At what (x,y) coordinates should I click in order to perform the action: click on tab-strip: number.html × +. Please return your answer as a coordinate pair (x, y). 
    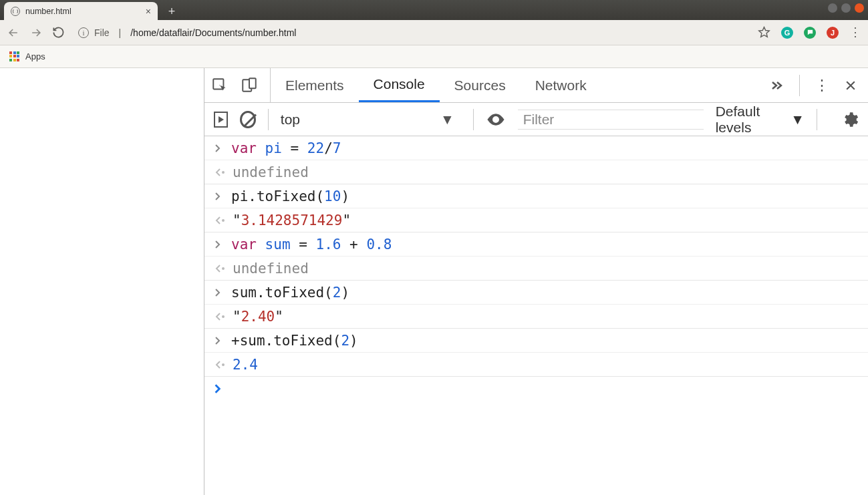
    Looking at the image, I should click on (90, 10).